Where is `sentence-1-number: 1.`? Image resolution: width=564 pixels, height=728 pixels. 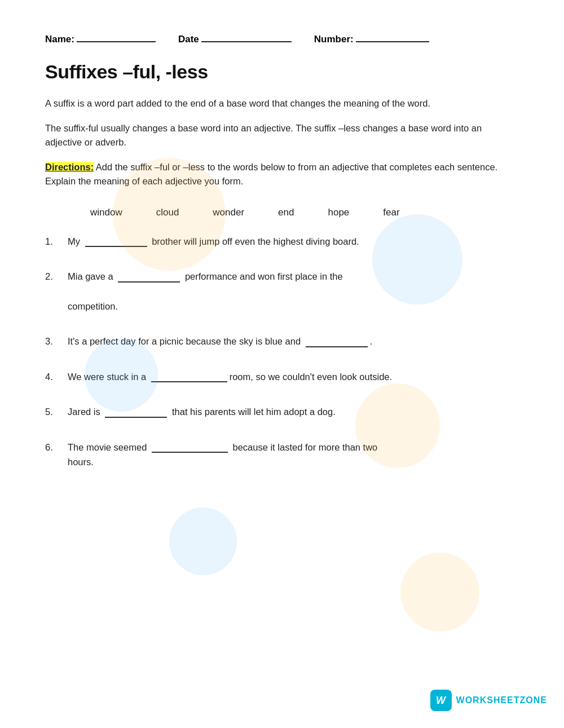
sentence-1-number: 1. is located at coordinates (56, 241).